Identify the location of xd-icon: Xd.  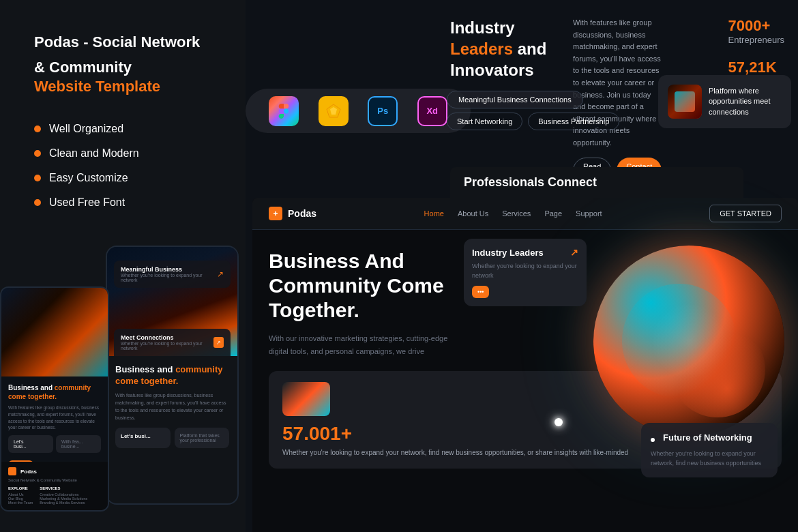
(432, 111).